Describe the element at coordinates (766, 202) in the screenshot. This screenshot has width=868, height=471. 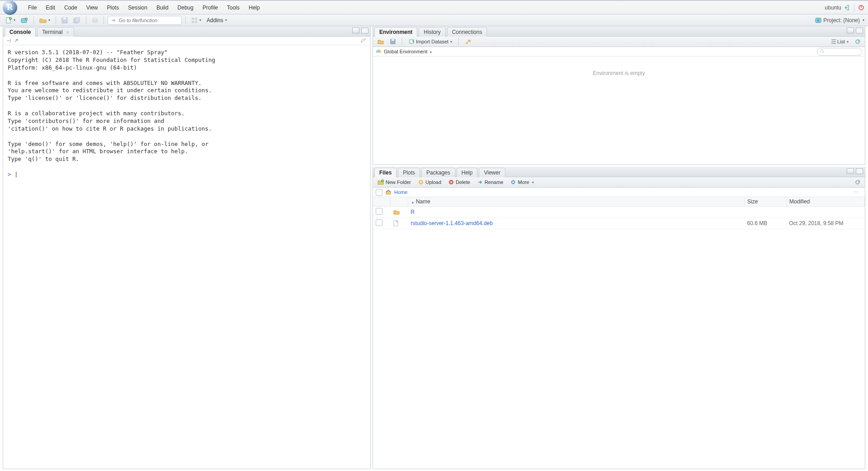
I see `col-size: Size` at that location.